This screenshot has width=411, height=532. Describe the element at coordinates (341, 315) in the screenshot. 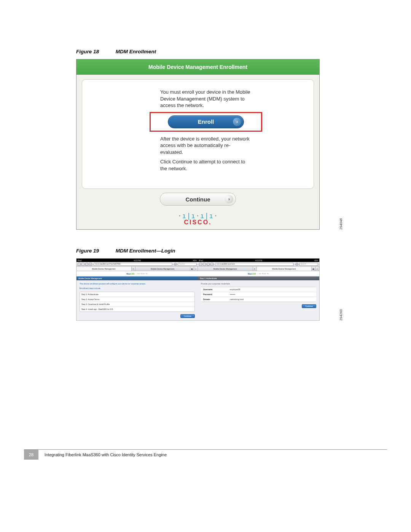

I see `figure19-code: 294260` at that location.